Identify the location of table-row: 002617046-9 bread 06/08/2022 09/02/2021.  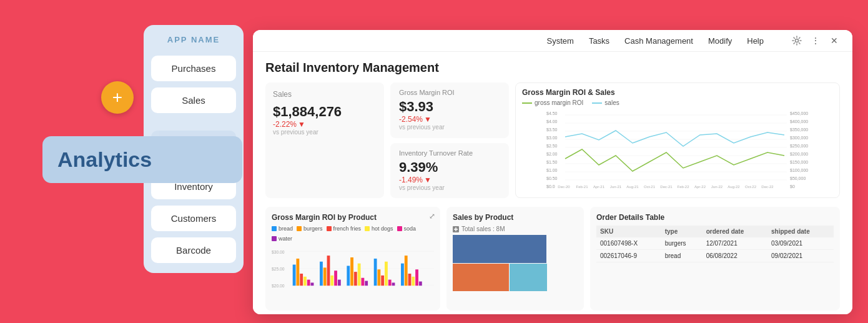
(715, 256).